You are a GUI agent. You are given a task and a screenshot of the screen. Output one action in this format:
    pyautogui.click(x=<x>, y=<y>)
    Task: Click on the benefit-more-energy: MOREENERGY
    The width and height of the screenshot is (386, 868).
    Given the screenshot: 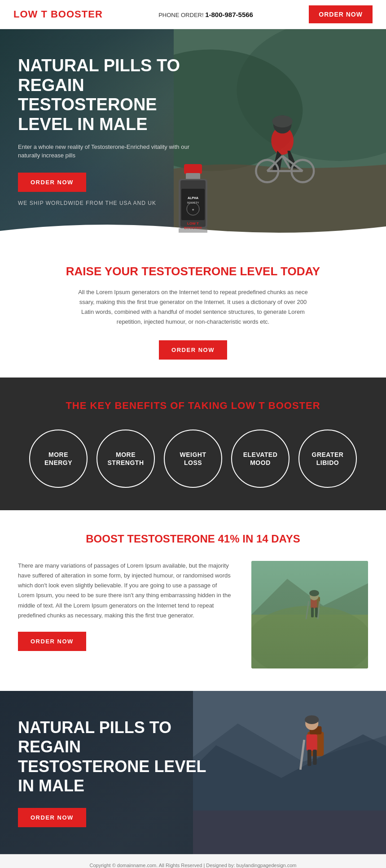 What is the action you would take?
    pyautogui.click(x=58, y=459)
    